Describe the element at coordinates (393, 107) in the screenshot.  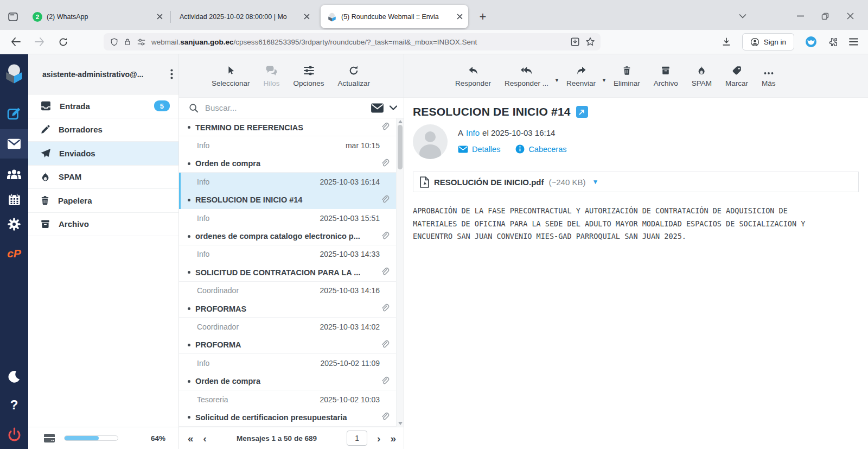
I see `search-options-chevron-icon` at that location.